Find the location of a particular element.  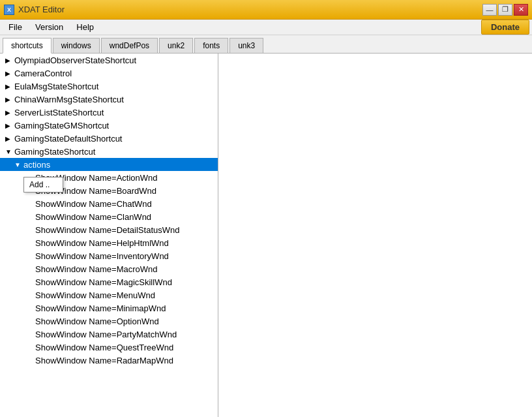

tree-item-minimapwnd: ShowWindow Name=MinimapWnd is located at coordinates (109, 308).